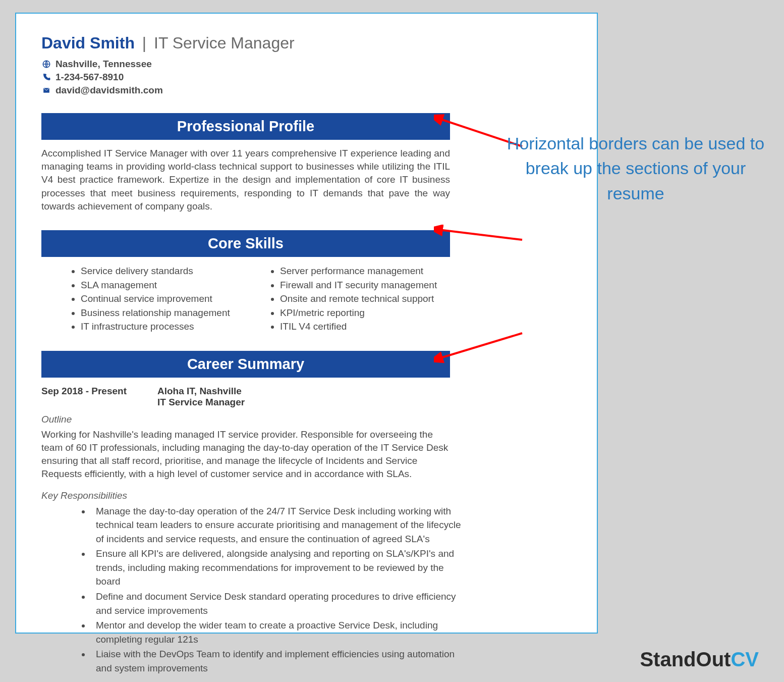 The image size is (784, 682). I want to click on job-role: IT Service Manager, so click(201, 402).